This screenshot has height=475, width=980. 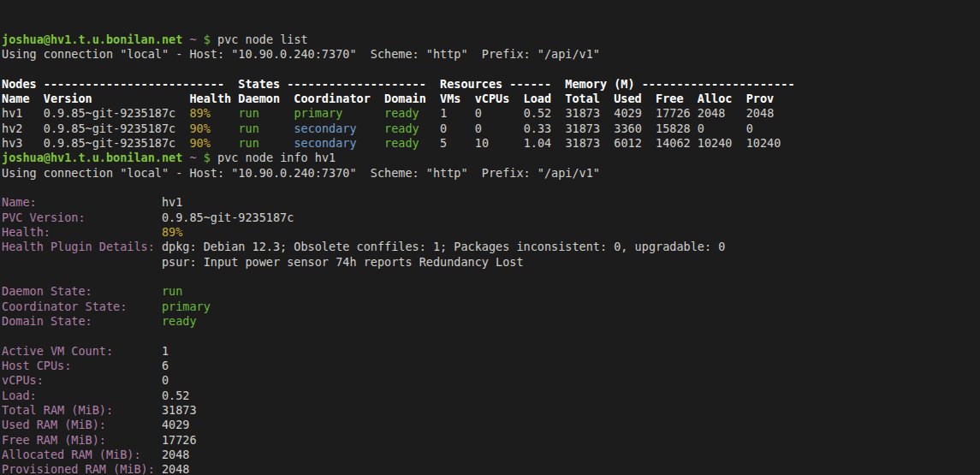 I want to click on info-allocated-ram: Allocated RAM (MiB): 2048, so click(x=491, y=455).